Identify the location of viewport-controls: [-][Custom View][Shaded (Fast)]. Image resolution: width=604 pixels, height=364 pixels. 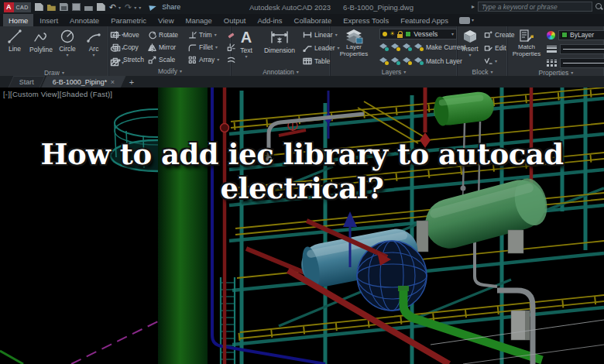
(57, 94).